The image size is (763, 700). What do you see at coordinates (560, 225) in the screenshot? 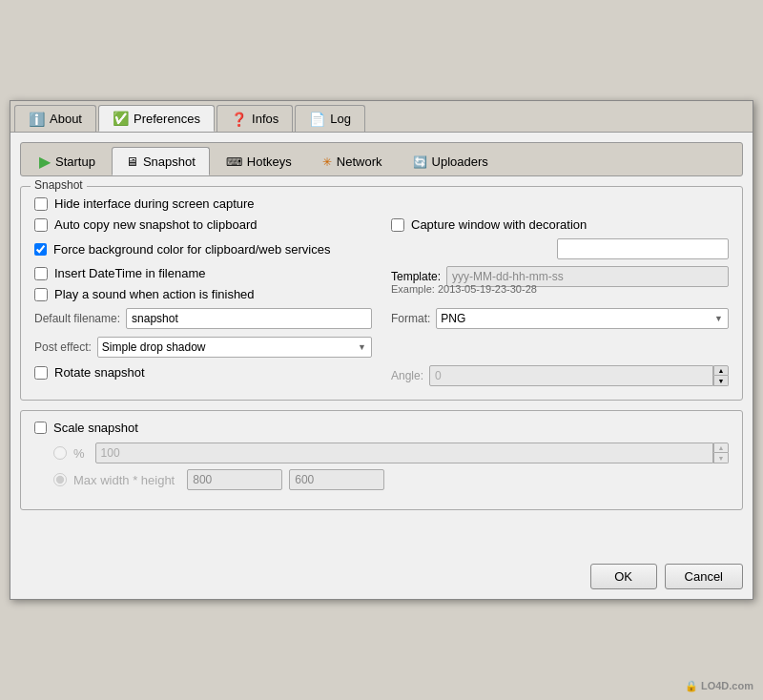
I see `capture-window-row: Capture window with decoration` at bounding box center [560, 225].